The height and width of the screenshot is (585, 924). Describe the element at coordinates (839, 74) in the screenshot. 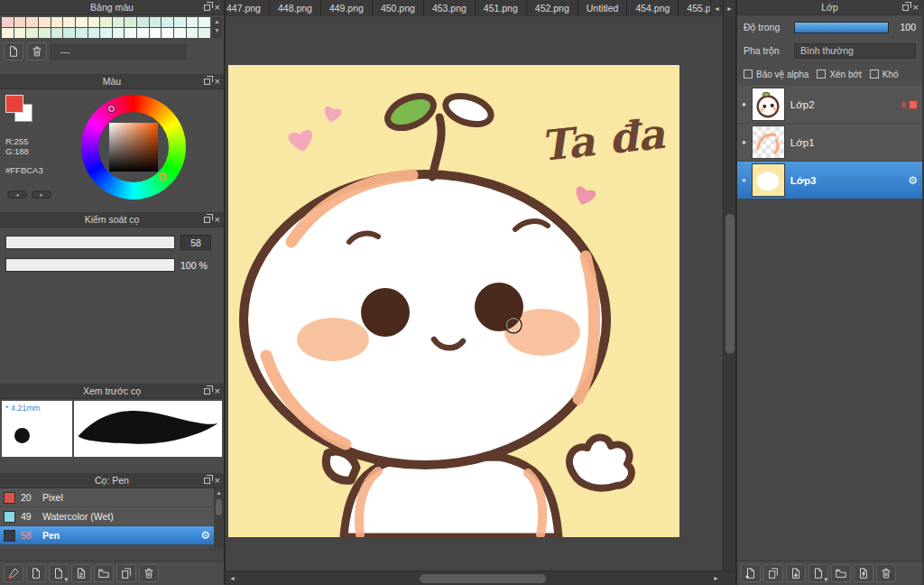

I see `clipping-checkbox: Xén bớt` at that location.